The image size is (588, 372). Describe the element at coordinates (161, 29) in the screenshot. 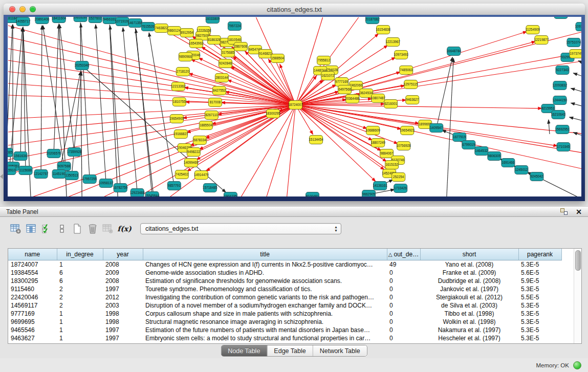

I see `graph-node: 7463822` at that location.